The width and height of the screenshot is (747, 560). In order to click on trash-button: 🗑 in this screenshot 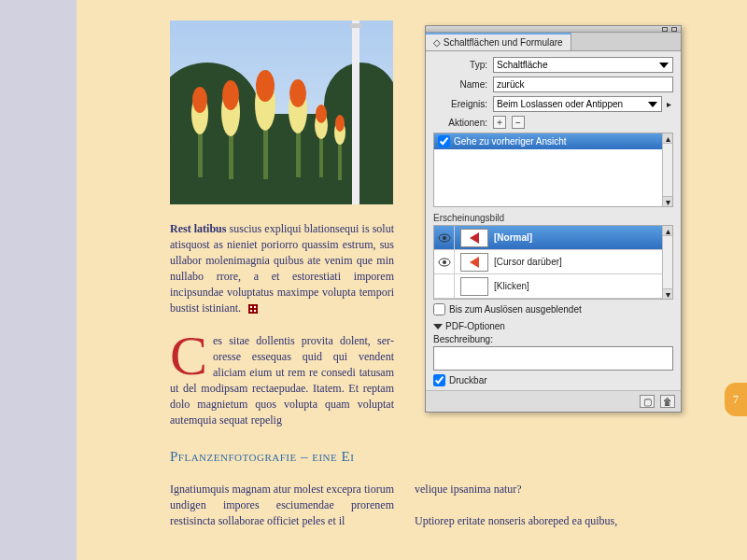, I will do `click(668, 401)`.